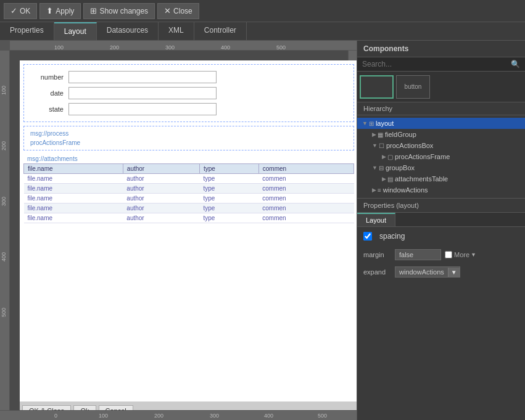  What do you see at coordinates (441, 49) in the screenshot?
I see `components-header: Components` at bounding box center [441, 49].